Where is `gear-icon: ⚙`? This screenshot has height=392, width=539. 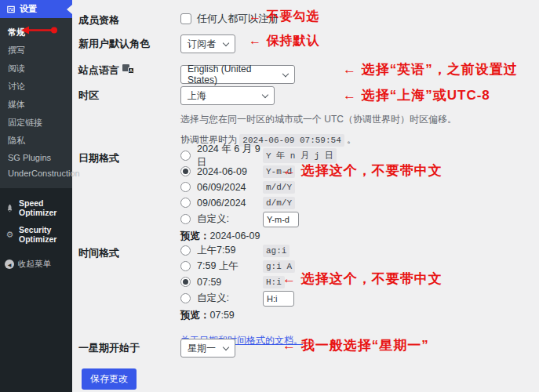
gear-icon: ⚙ is located at coordinates (9, 235).